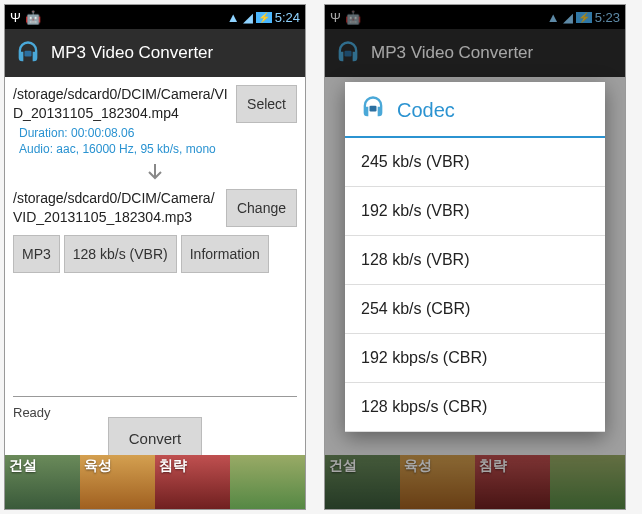 This screenshot has width=642, height=514. What do you see at coordinates (16, 18) in the screenshot?
I see `usb-icon: Ψ` at bounding box center [16, 18].